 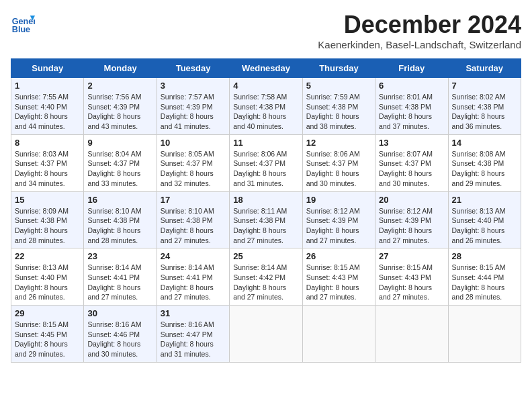 What do you see at coordinates (339, 142) in the screenshot?
I see `day-number: 12` at bounding box center [339, 142].